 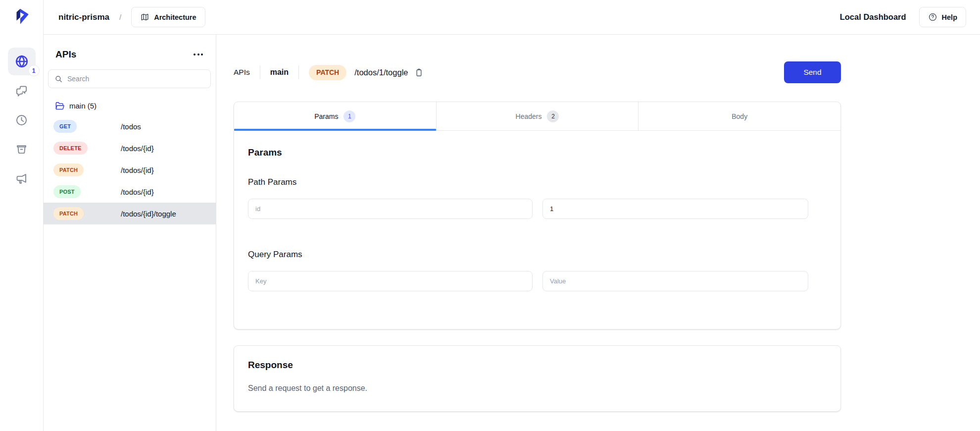 What do you see at coordinates (420, 72) in the screenshot?
I see `copy-path-button` at bounding box center [420, 72].